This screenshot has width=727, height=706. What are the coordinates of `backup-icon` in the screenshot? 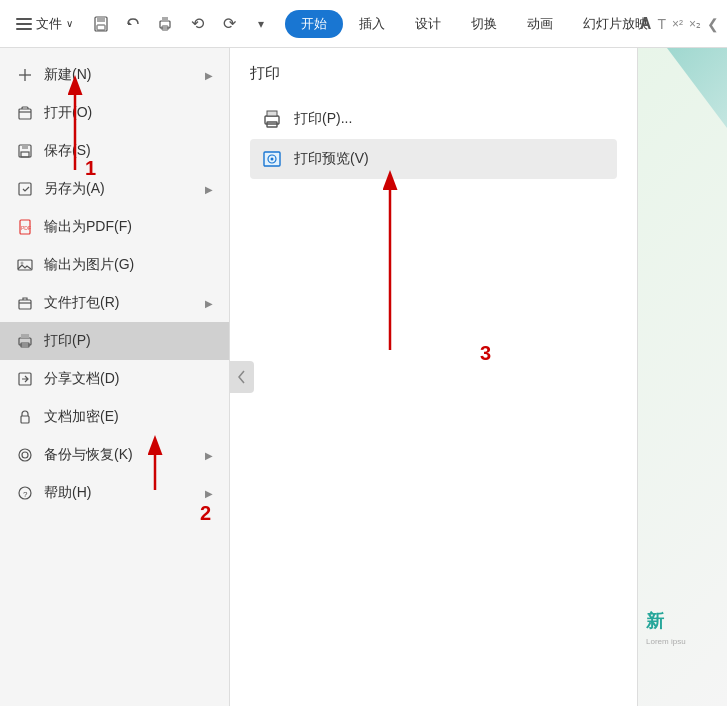 It's located at (25, 455).